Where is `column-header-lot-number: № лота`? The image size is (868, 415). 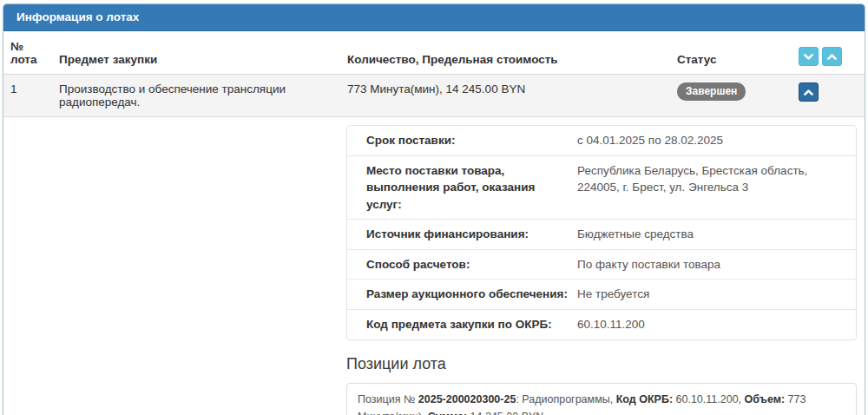 column-header-lot-number: № лота is located at coordinates (28, 53).